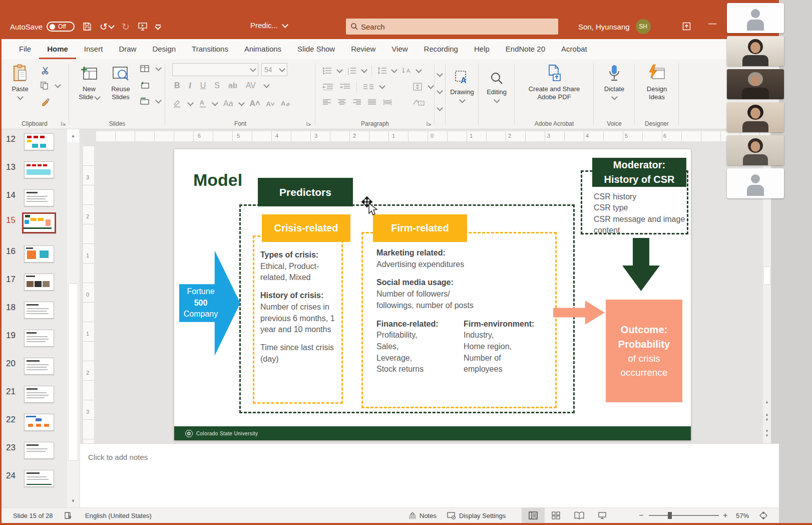  Describe the element at coordinates (42, 27) in the screenshot. I see `autosave-toggle: AutoSave Off` at that location.